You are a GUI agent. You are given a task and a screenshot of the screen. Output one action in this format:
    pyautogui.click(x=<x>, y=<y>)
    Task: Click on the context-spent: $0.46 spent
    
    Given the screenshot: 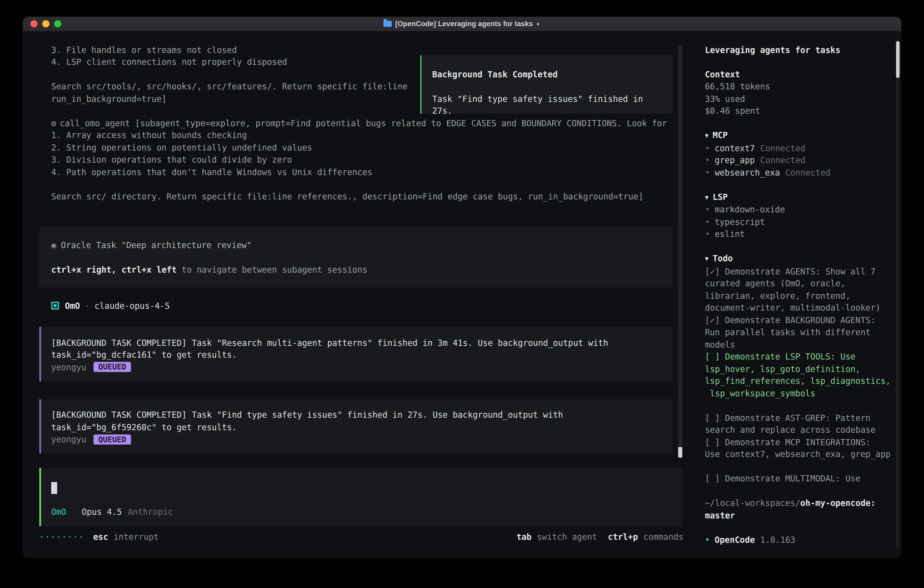 What is the action you would take?
    pyautogui.click(x=800, y=111)
    